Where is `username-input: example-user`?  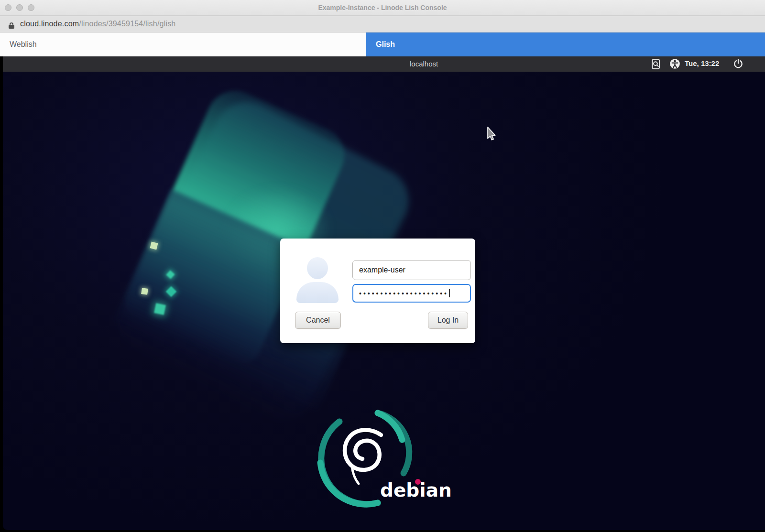 username-input: example-user is located at coordinates (412, 270).